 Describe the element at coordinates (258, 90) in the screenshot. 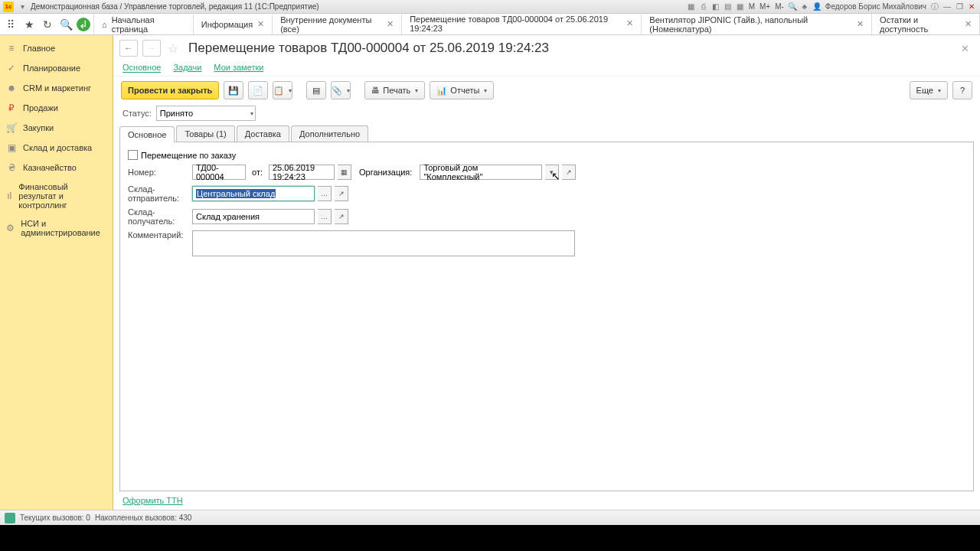

I see `post-button: 📄` at that location.